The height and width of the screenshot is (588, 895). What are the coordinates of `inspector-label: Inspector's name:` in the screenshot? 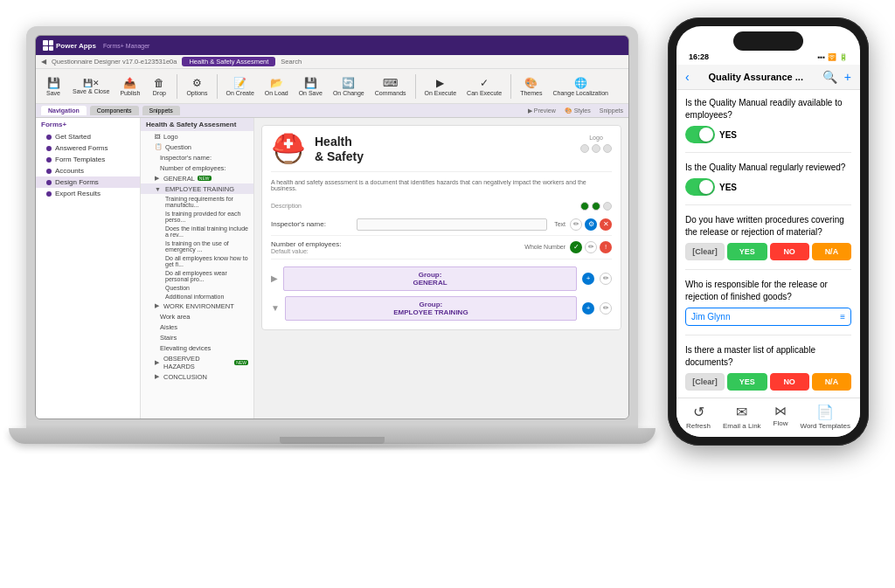 It's located at (310, 224).